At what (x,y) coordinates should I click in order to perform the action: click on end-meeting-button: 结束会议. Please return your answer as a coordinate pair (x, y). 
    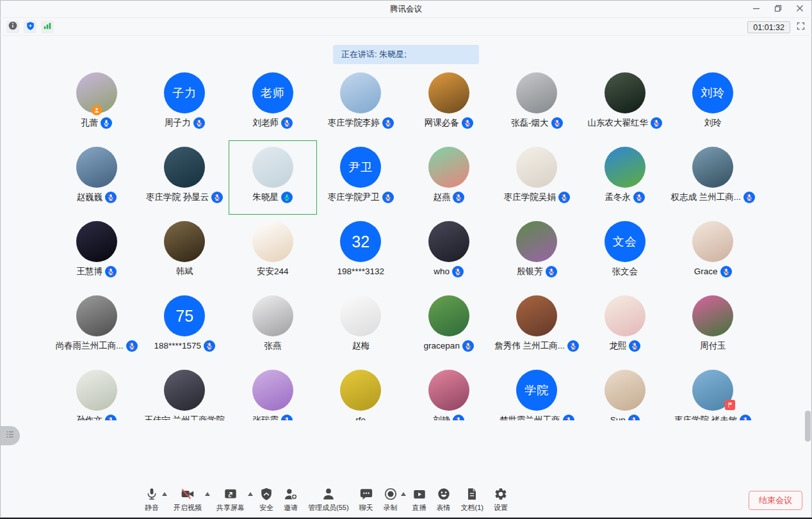
    Looking at the image, I should click on (775, 500).